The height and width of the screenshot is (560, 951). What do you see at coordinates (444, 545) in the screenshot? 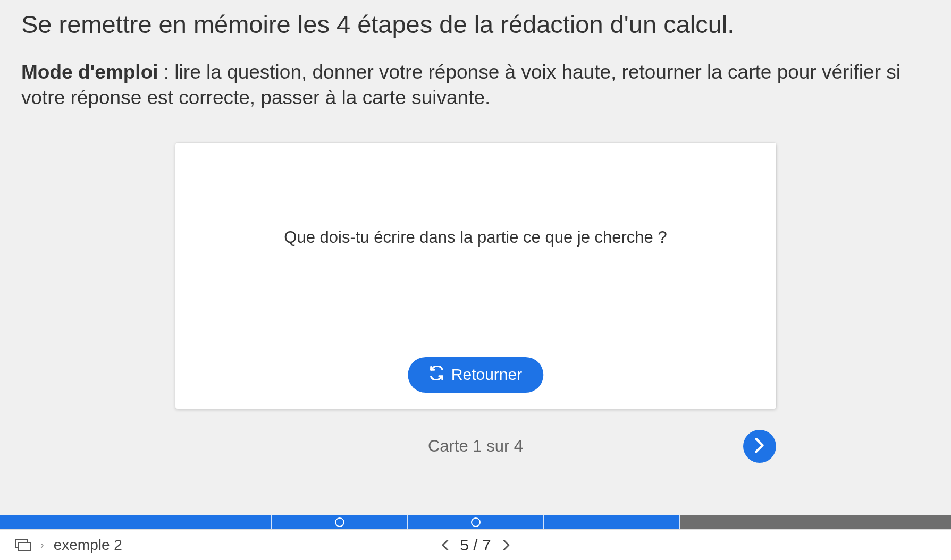
I see `chevron-left-icon` at bounding box center [444, 545].